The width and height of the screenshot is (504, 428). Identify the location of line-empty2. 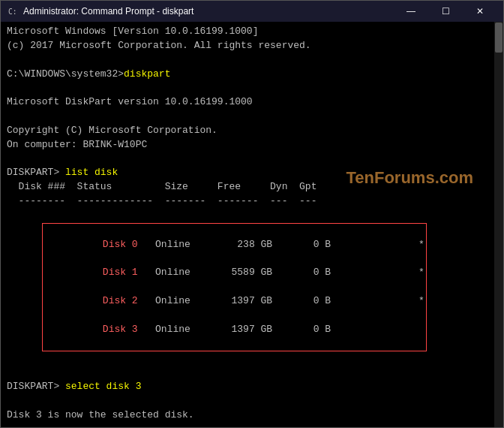
(252, 89).